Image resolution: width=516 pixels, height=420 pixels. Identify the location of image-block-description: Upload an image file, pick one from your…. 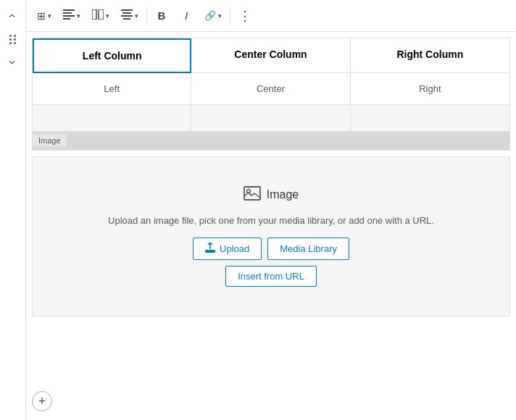
(271, 220).